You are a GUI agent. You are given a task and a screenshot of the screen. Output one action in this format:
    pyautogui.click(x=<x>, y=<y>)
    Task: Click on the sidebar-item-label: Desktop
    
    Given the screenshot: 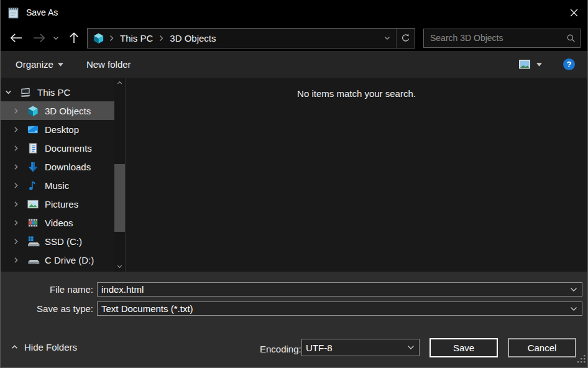 What is the action you would take?
    pyautogui.click(x=62, y=129)
    